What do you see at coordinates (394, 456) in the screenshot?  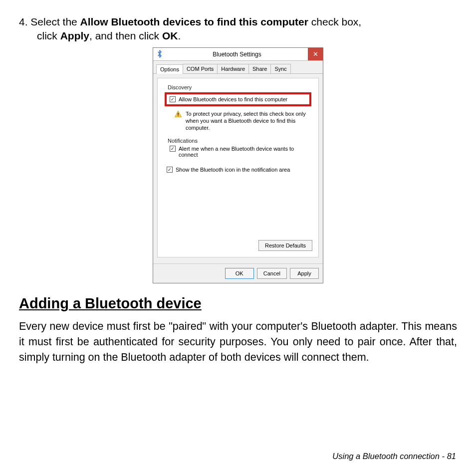 I see `page-footer: Using a Bluetooth connection - 81` at bounding box center [394, 456].